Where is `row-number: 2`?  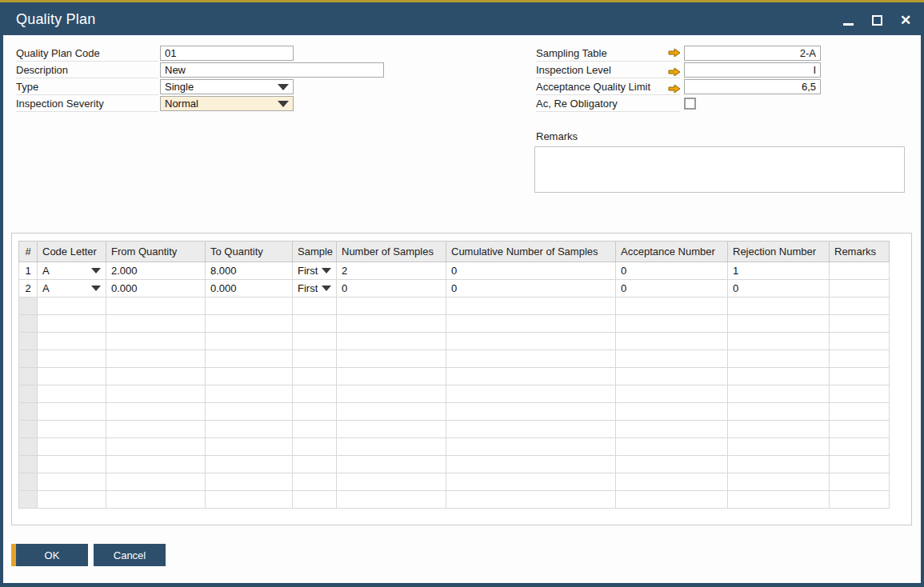 row-number: 2 is located at coordinates (29, 289).